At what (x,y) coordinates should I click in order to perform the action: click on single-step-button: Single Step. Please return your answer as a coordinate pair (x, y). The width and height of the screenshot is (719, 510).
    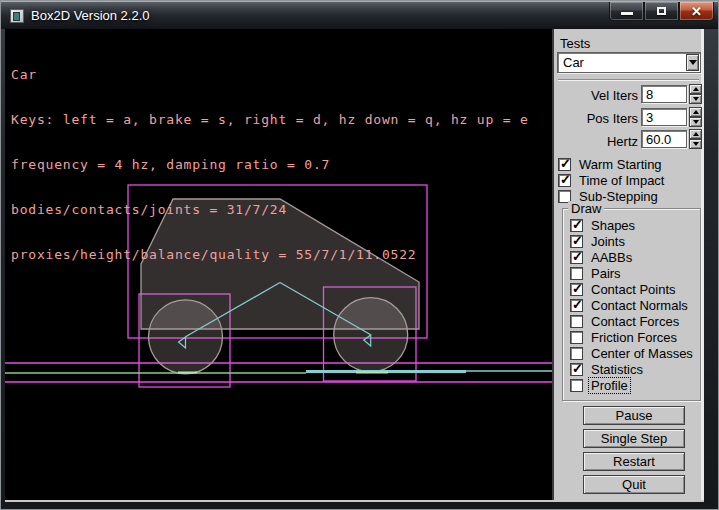
    Looking at the image, I should click on (634, 438).